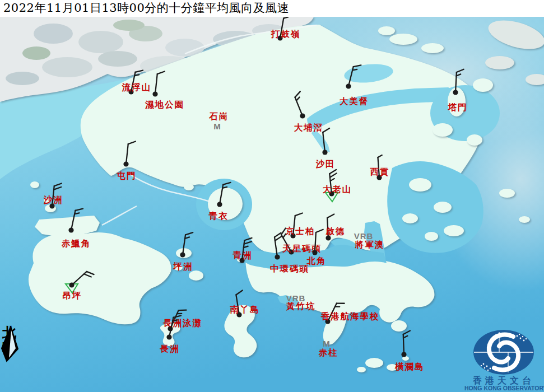  I want to click on station-label: 西貢, so click(380, 171).